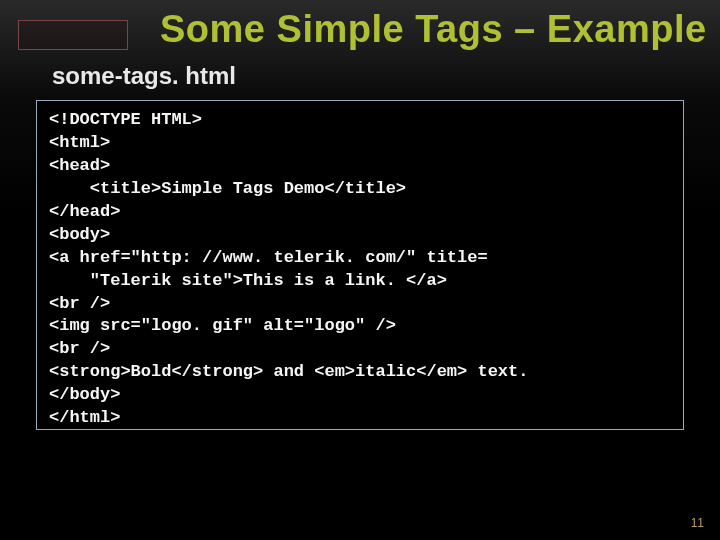  I want to click on slide-title: Some Simple Tags – Example, so click(434, 30).